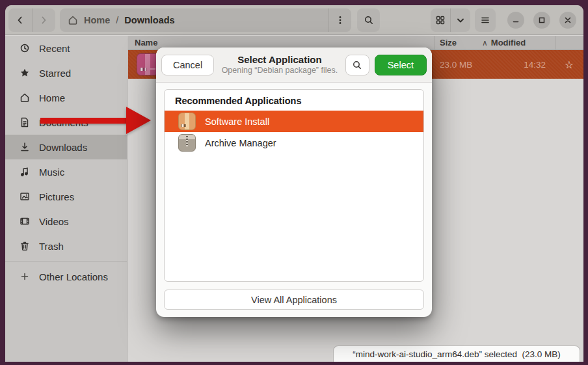  I want to click on grid-view-button, so click(440, 20).